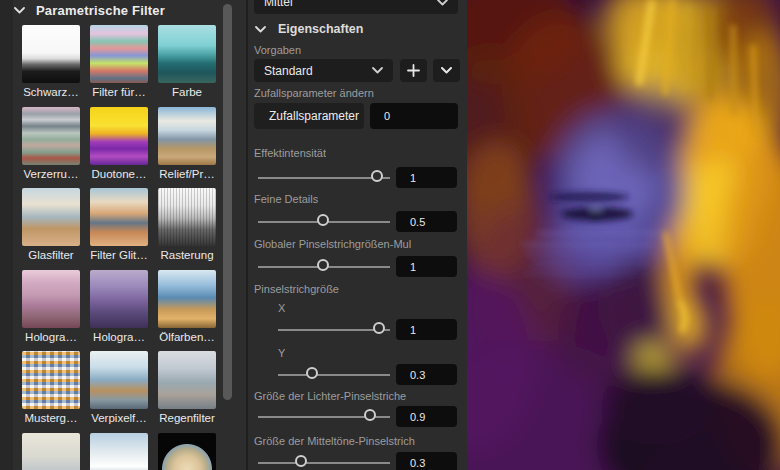  What do you see at coordinates (187, 66) in the screenshot?
I see `filter-item: Farbe` at bounding box center [187, 66].